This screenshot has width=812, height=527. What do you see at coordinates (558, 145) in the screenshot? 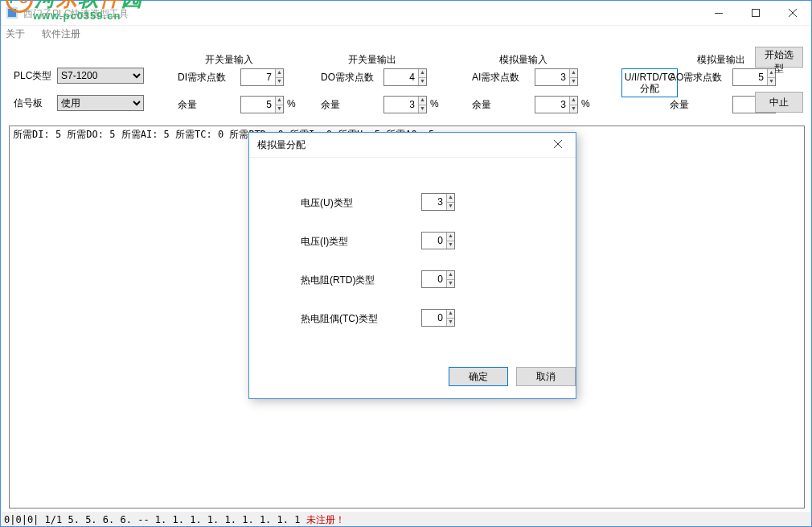
I see `dialog-close-button` at bounding box center [558, 145].